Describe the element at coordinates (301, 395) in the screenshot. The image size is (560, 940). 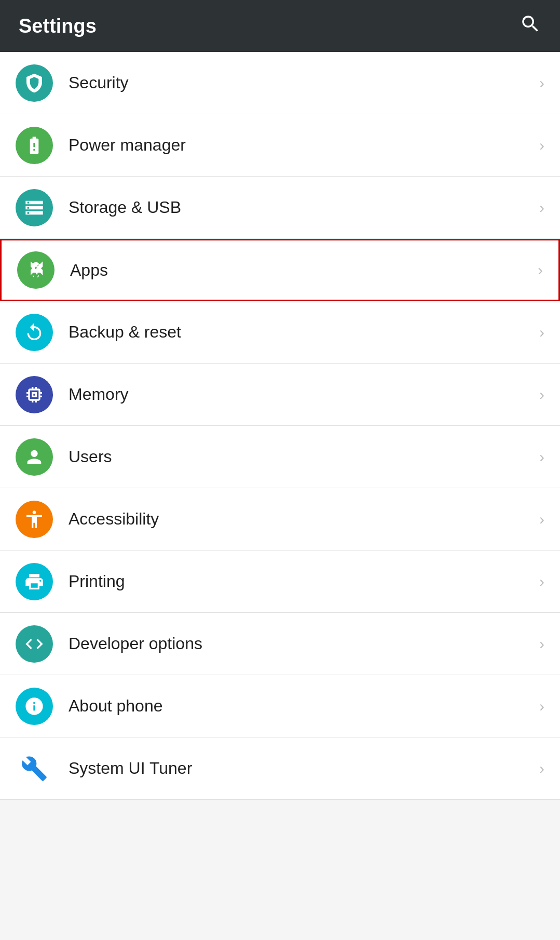
I see `memory-label: Memory` at that location.